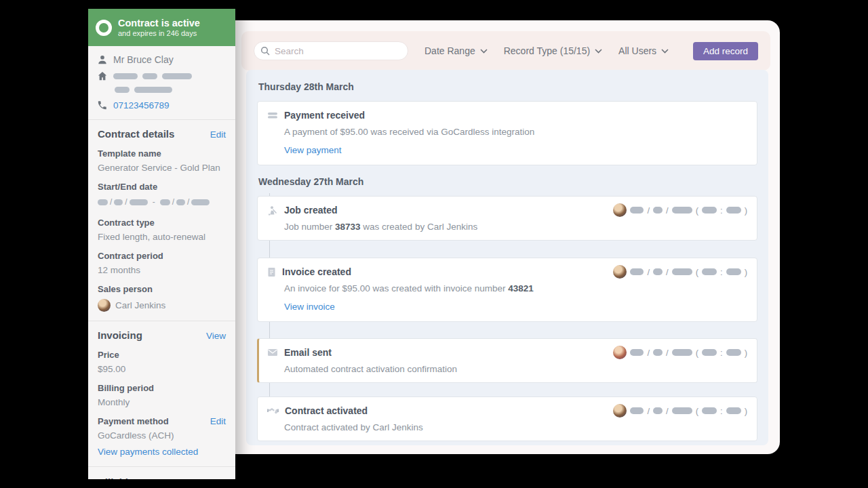 The height and width of the screenshot is (488, 868). I want to click on timeline-card-email-sent: Email sent Automated contract activation…, so click(507, 361).